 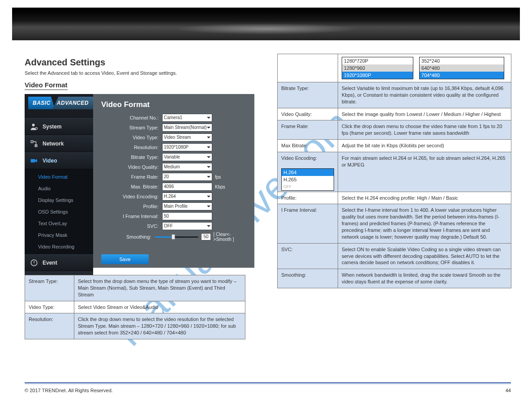 I want to click on table-row: Resolution:Click the drop down menu to s…, so click(x=135, y=326).